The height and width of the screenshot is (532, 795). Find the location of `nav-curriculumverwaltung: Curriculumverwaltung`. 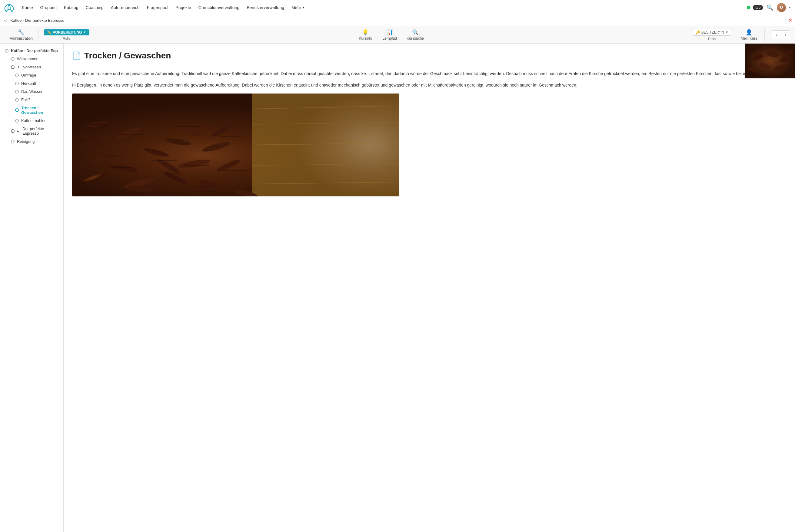

nav-curriculumverwaltung: Curriculumverwaltung is located at coordinates (219, 7).